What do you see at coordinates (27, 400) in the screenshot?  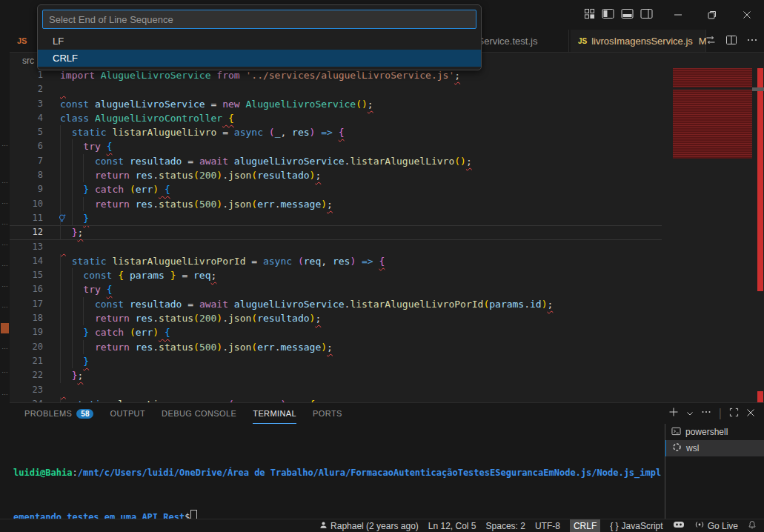 I see `line-number: 24` at bounding box center [27, 400].